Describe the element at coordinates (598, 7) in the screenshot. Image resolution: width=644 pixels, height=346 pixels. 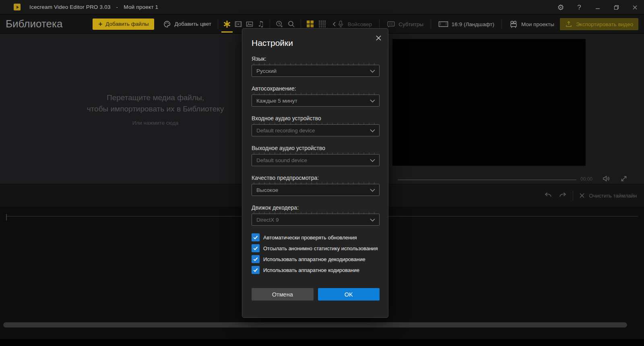
I see `minimize-icon` at that location.